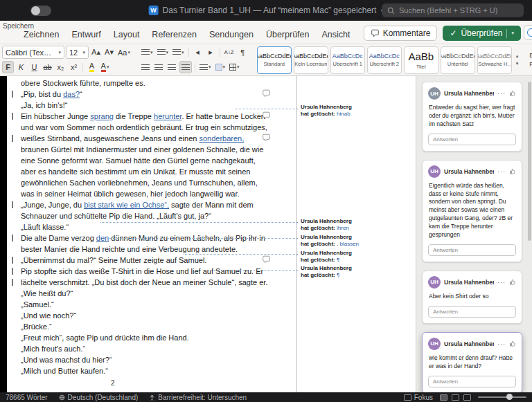 This screenshot has width=532, height=402. I want to click on shrink-font-button: A▾, so click(109, 53).